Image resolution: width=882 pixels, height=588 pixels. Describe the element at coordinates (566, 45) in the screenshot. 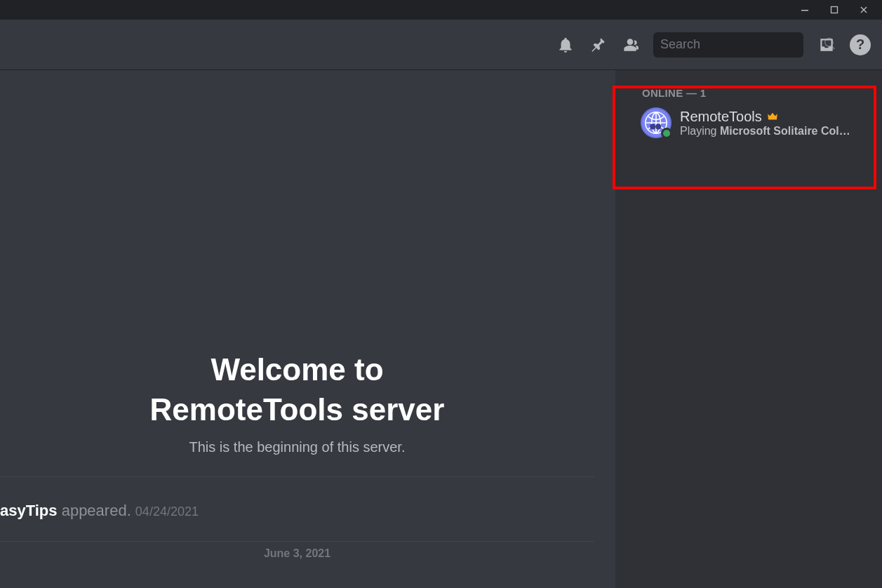

I see `notifications-icon` at that location.